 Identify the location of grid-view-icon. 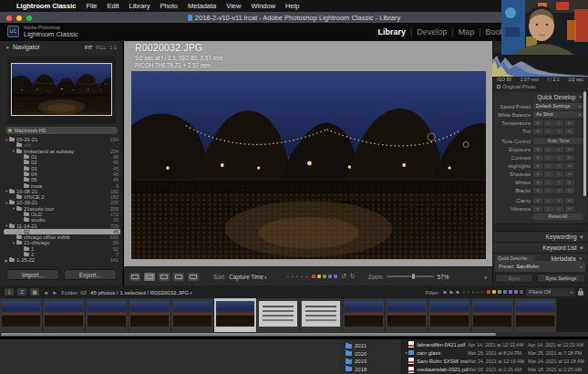
(135, 277).